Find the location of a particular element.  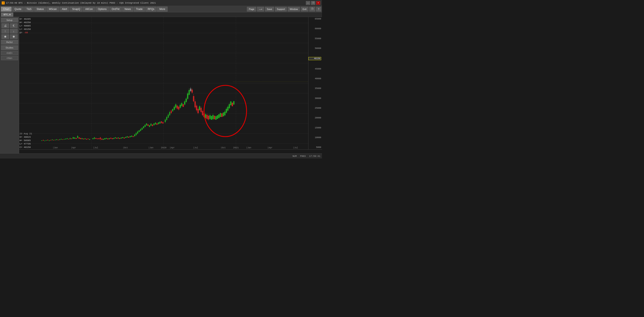

page-button: Page is located at coordinates (252, 9).